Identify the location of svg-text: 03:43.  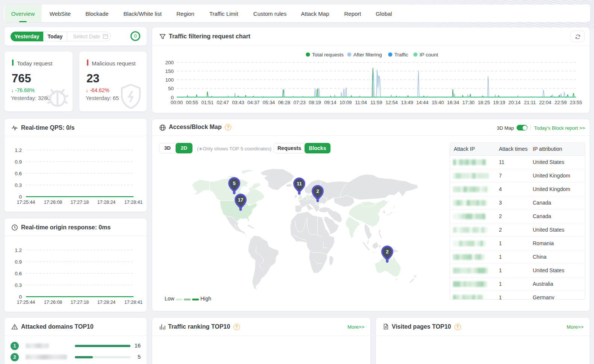
(238, 102).